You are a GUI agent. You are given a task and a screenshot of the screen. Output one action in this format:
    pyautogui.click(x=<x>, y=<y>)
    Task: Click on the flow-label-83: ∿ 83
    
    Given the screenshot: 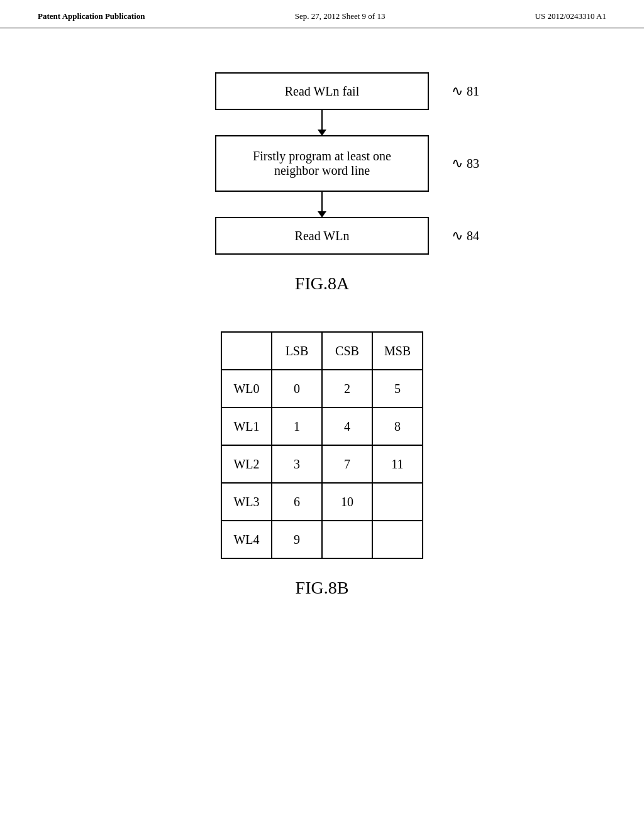 What is the action you would take?
    pyautogui.click(x=465, y=163)
    